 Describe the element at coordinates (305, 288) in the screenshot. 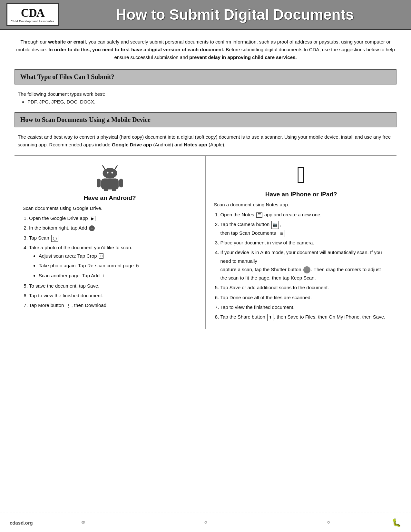

I see `iphone-step-5: Tap Save or add additional scans to the …` at that location.